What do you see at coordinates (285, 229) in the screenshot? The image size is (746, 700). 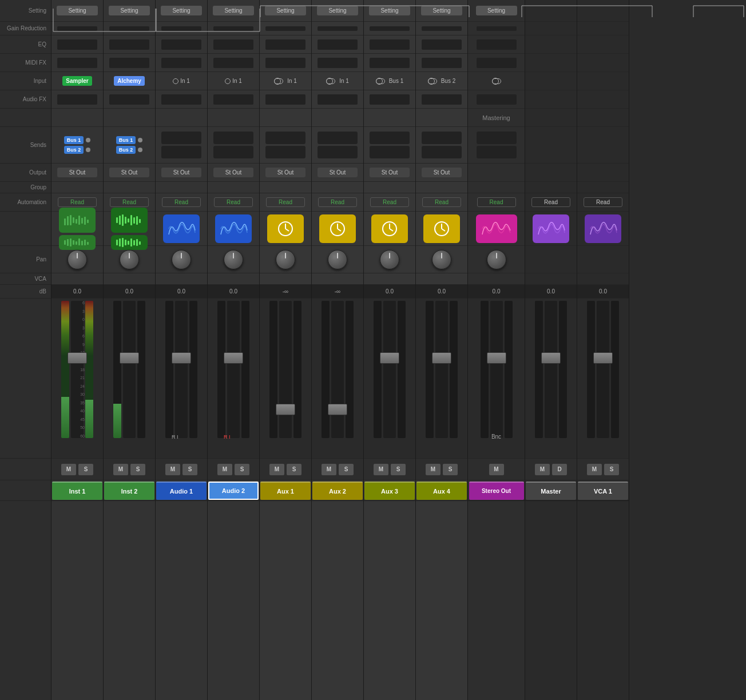 I see `ch-aux1-plugin` at bounding box center [285, 229].